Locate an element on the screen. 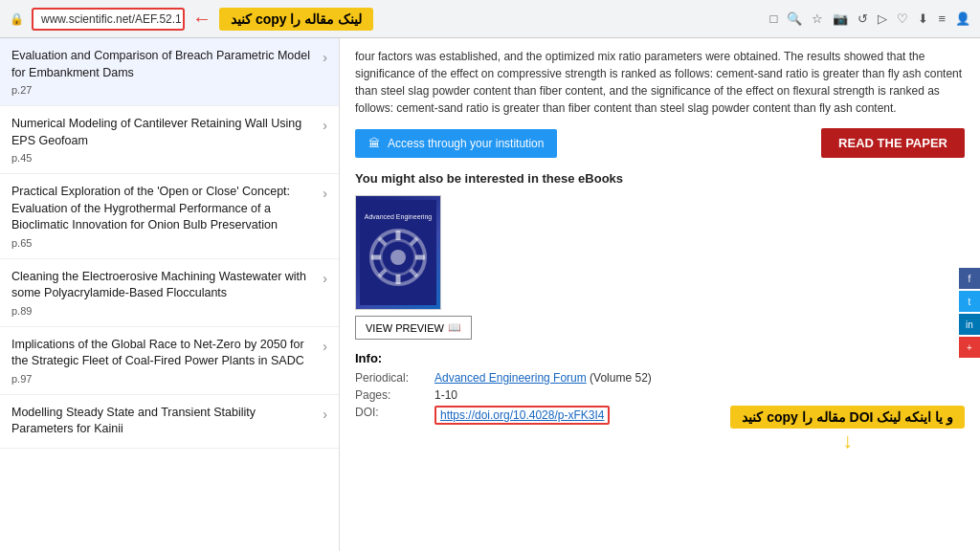 The image size is (980, 551). copy-link-annotation: لینک مقاله را copy کنید is located at coordinates (297, 19).